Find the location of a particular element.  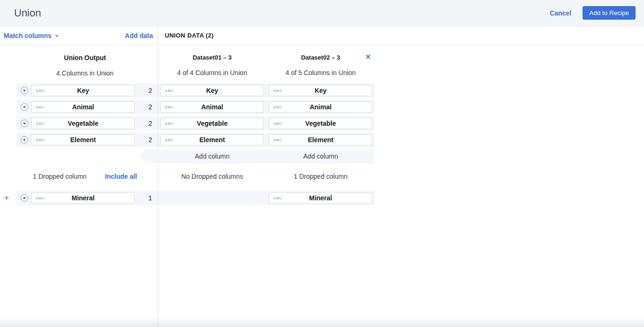

page-title: Union is located at coordinates (27, 13).